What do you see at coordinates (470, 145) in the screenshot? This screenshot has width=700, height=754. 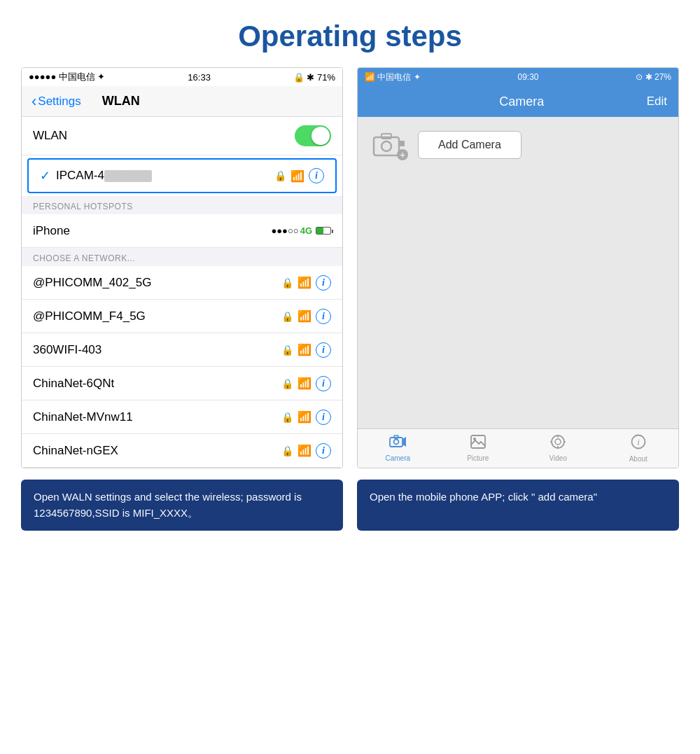 I see `add-camera-button: Add Camera` at bounding box center [470, 145].